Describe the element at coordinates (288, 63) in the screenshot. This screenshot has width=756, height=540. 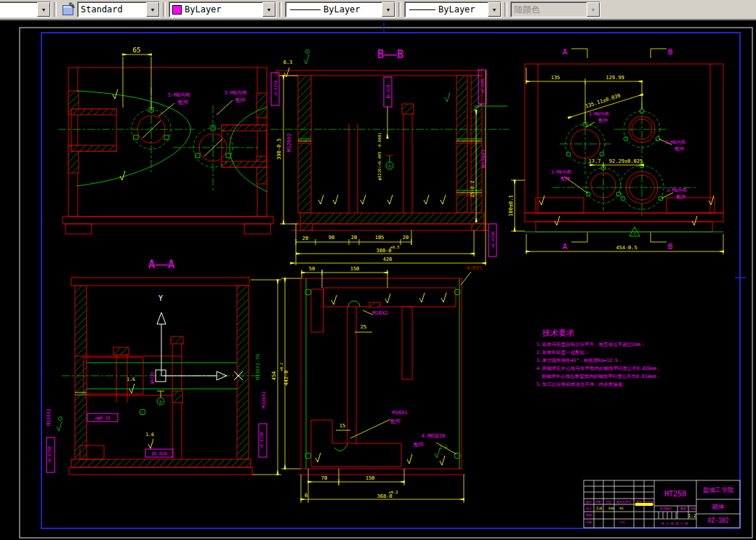
I see `roughness-value: 6.3` at that location.